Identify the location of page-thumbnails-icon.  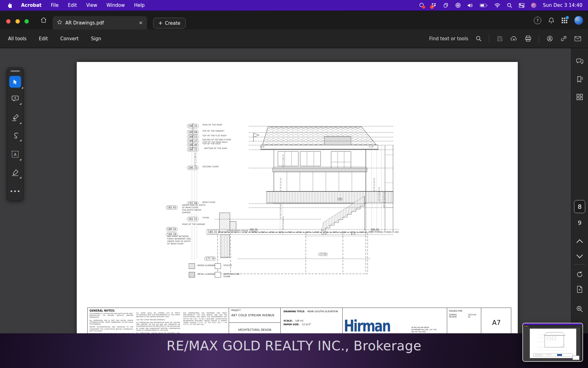
(580, 98).